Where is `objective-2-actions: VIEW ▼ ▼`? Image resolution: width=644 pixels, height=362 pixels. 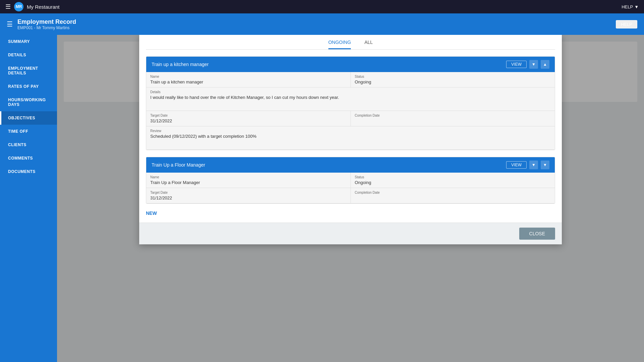 objective-2-actions: VIEW ▼ ▼ is located at coordinates (528, 165).